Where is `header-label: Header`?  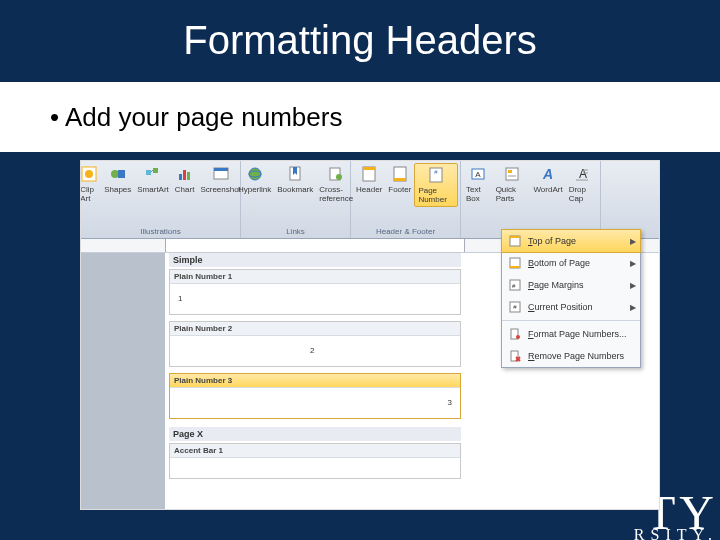 header-label: Header is located at coordinates (369, 190).